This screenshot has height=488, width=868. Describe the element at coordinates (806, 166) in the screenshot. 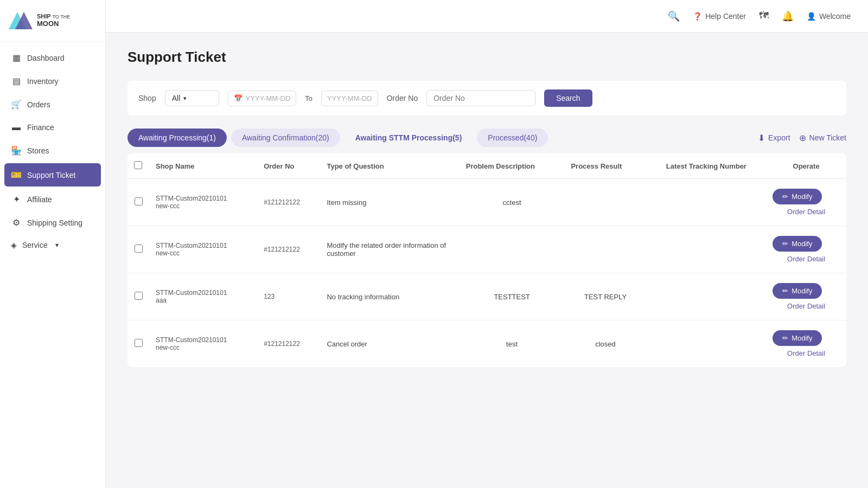

I see `col-operate: Operate` at that location.